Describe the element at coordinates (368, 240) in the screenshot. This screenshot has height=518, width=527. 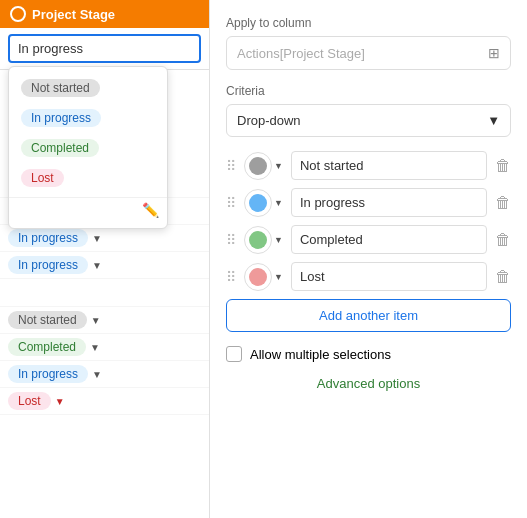
I see `option-row-completed: ⠿ ▼ 🗑` at that location.